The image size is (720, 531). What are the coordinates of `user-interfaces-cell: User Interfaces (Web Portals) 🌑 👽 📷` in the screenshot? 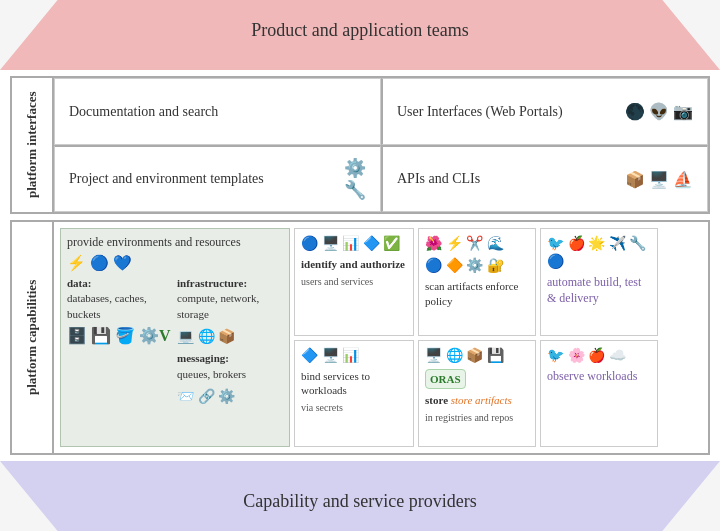 It's located at (544, 112).